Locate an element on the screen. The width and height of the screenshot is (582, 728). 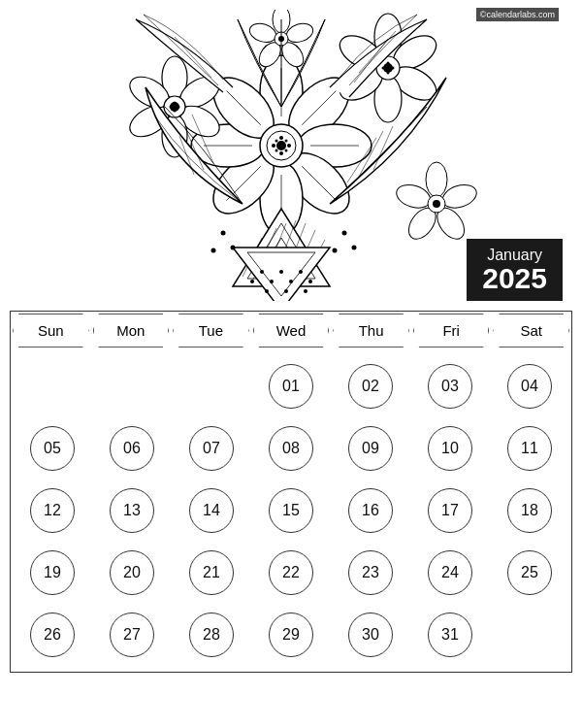
day-number: 31 is located at coordinates (450, 635).